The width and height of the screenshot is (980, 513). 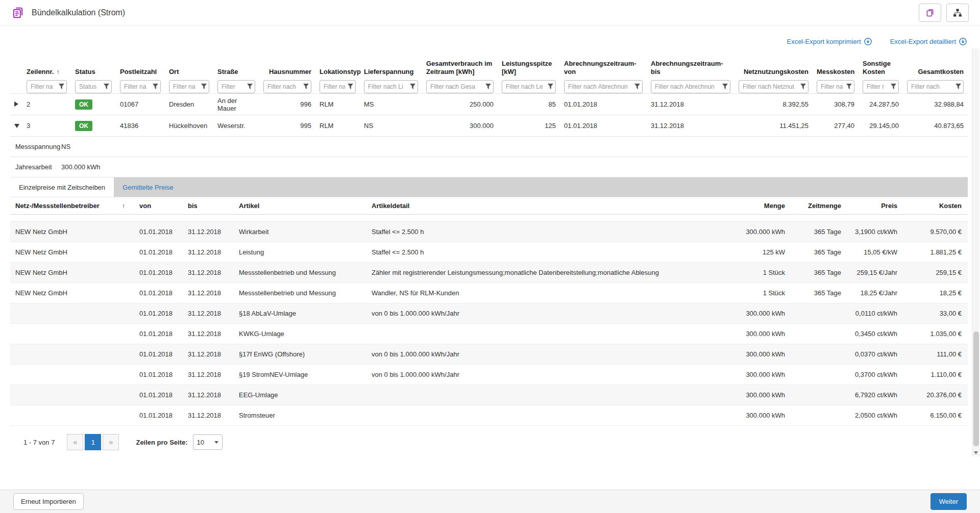 I want to click on export-links-row: Excel-Export komprimiert Excel-Export de…, so click(x=490, y=40).